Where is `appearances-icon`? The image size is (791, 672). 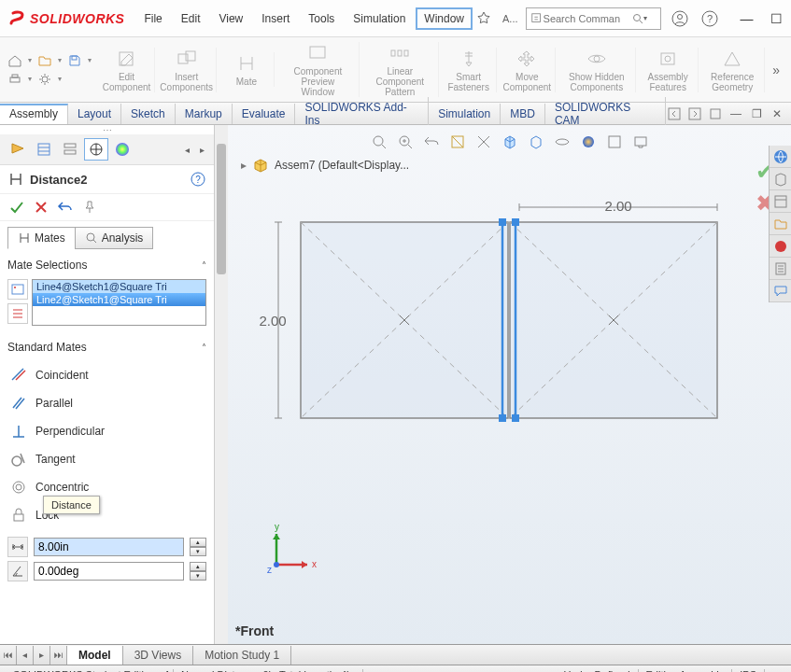 appearances-icon is located at coordinates (781, 246).